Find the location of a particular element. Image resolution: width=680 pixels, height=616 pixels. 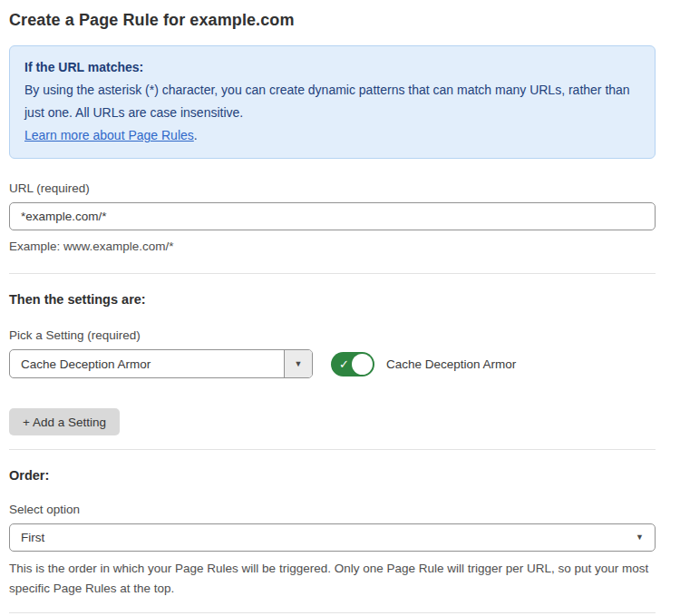

order-select-value: First is located at coordinates (328, 537).